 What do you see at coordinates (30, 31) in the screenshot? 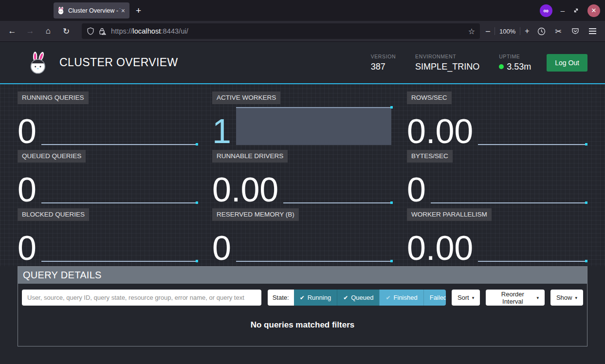
I see `forward-icon: →` at bounding box center [30, 31].